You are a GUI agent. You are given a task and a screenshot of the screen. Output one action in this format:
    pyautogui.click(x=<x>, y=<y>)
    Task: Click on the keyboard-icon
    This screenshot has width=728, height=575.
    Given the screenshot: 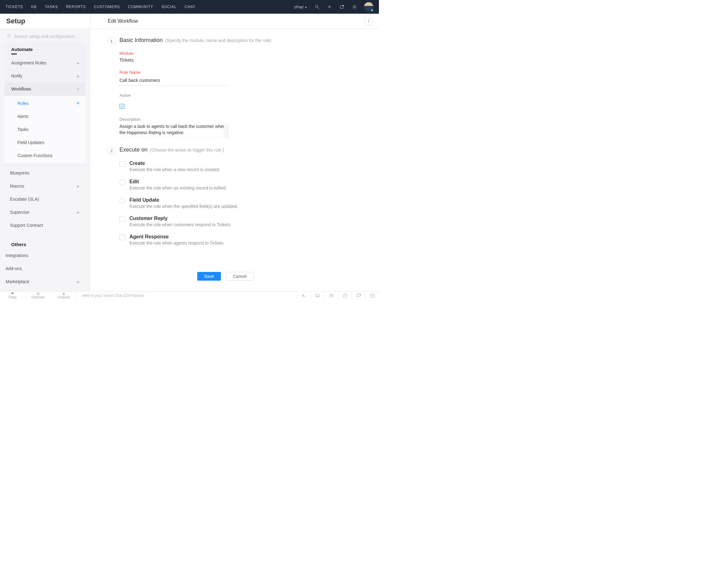 What is the action you would take?
    pyautogui.click(x=317, y=296)
    